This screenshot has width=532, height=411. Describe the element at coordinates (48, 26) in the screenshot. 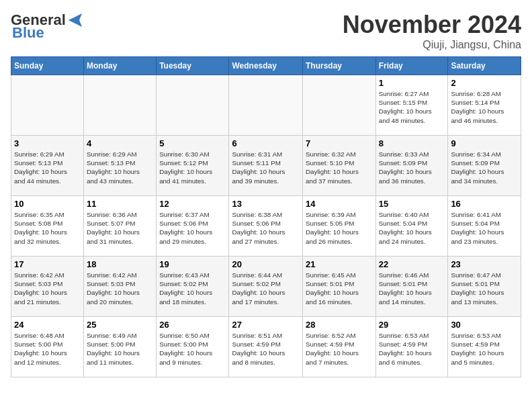

I see `logo: General Blue` at that location.